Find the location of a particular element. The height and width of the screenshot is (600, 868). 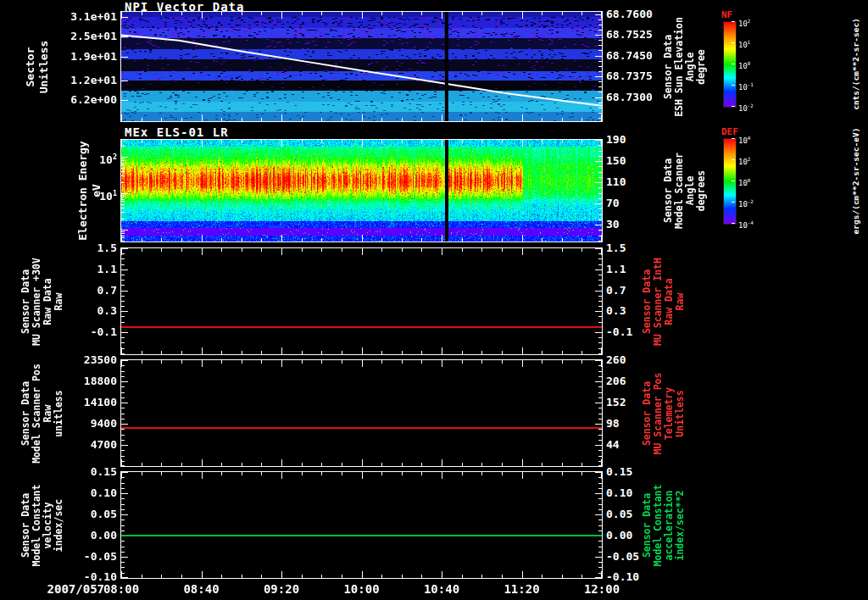

panel-model-constant-velocity-right-axis-label: Sensor DataModel Constantaccelerationind… is located at coordinates (664, 525).